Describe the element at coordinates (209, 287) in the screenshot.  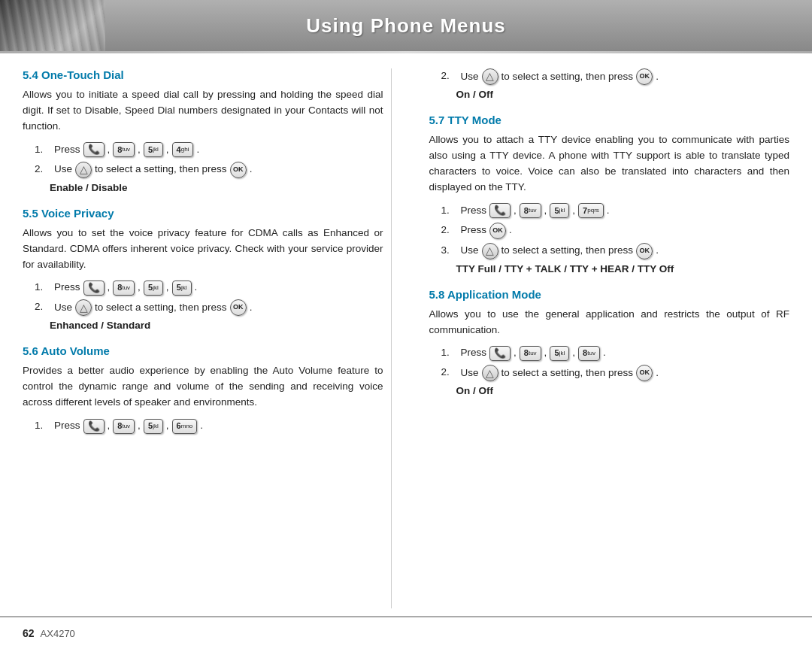
I see `step-5-5-1: 1. Press 📞 , 8tuv , 5jkl , 5jkl .` at that location.